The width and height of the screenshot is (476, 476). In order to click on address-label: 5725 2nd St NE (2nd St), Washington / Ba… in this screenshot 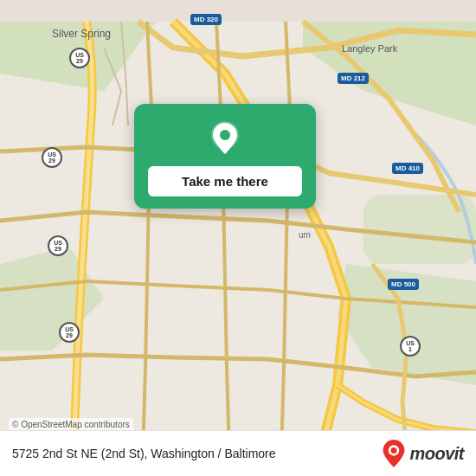, I will do `click(144, 453)`.